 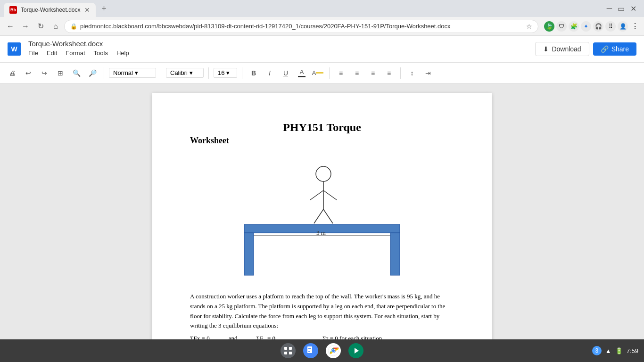 What do you see at coordinates (311, 351) in the screenshot?
I see `taskbar-icon-docs` at bounding box center [311, 351].